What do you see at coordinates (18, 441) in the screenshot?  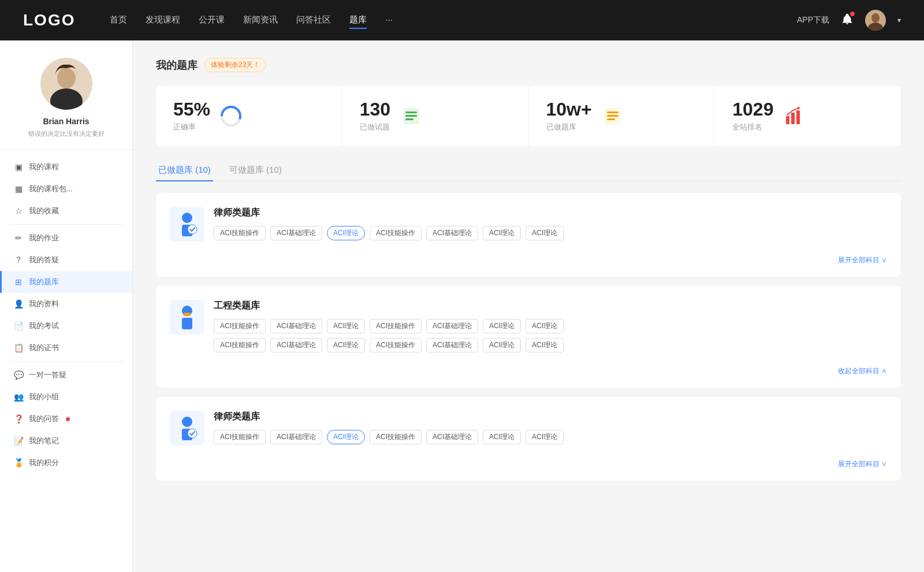 I see `note-icon: 📝` at bounding box center [18, 441].